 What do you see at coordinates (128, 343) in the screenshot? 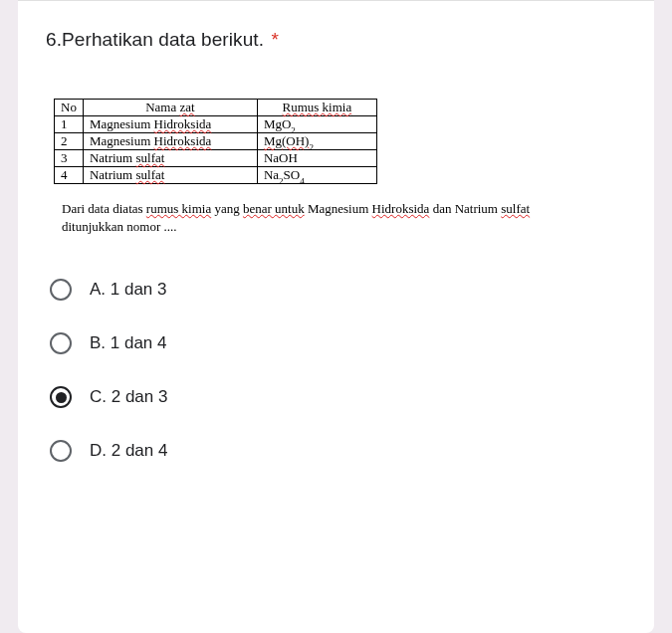
I see `option-label: B. 1 dan 4` at bounding box center [128, 343].